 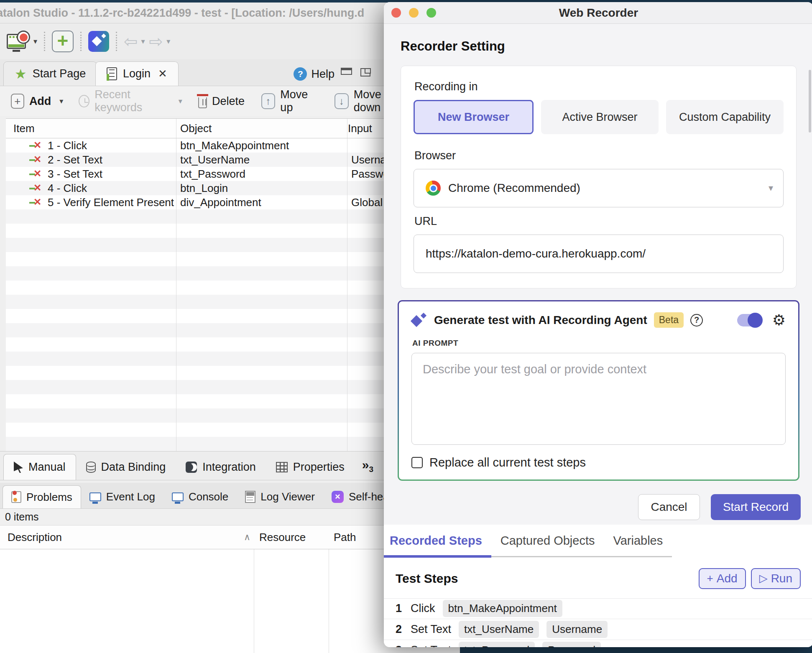 I want to click on ai-toggle, so click(x=749, y=320).